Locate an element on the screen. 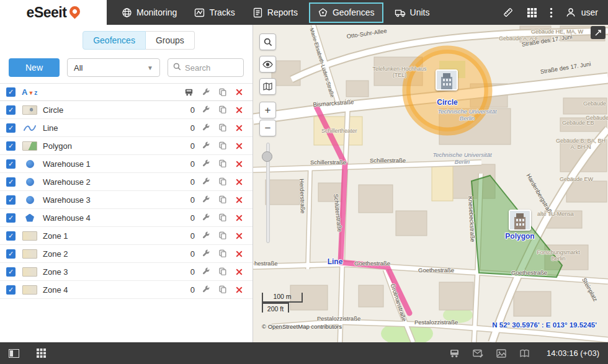  polygon-geofence-marker is located at coordinates (520, 220).